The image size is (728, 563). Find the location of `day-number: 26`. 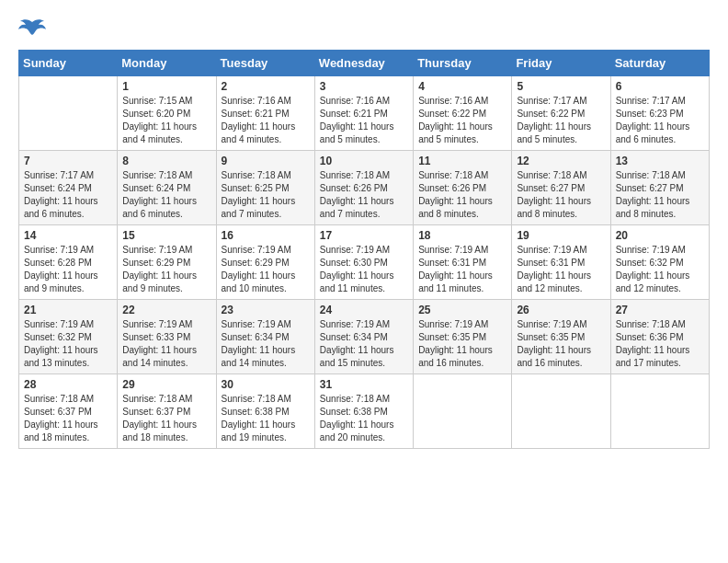

day-number: 26 is located at coordinates (561, 310).